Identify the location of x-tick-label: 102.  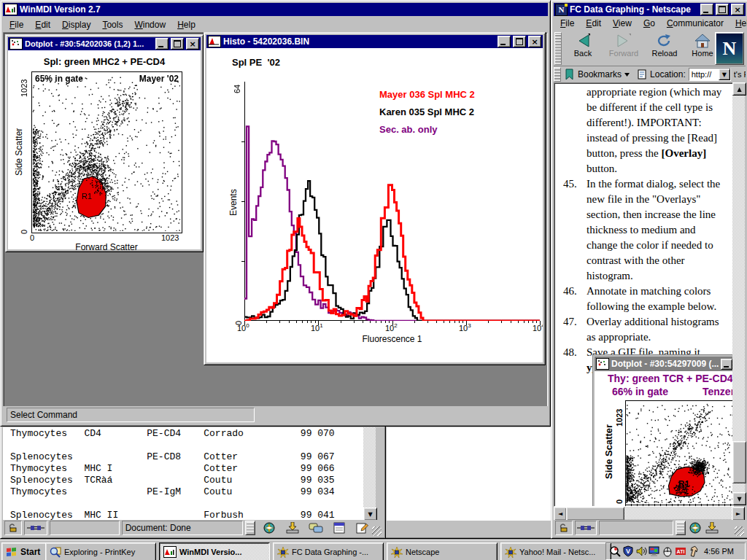
(391, 327).